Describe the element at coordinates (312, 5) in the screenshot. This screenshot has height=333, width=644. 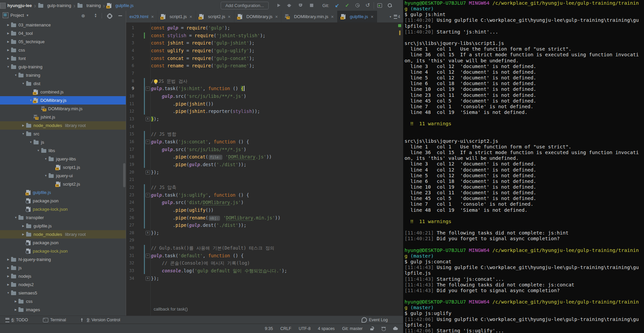
I see `stop-icon` at that location.